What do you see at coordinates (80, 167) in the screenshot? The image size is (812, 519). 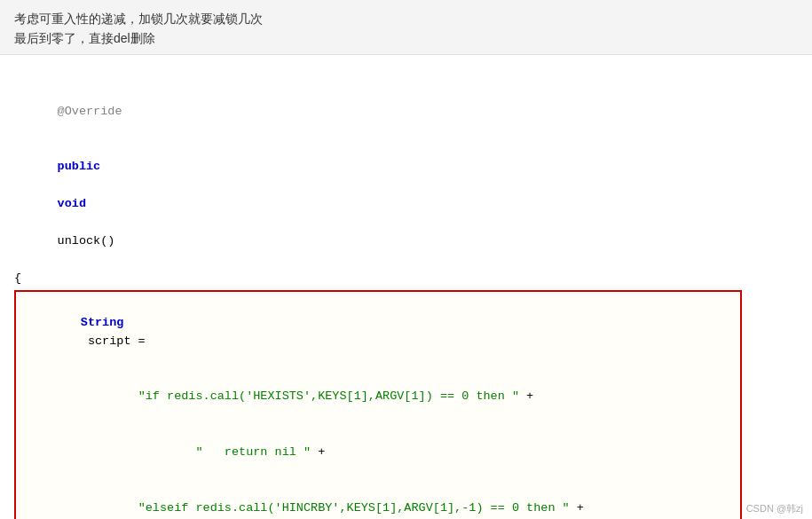 I see `keyword-public: public` at bounding box center [80, 167].